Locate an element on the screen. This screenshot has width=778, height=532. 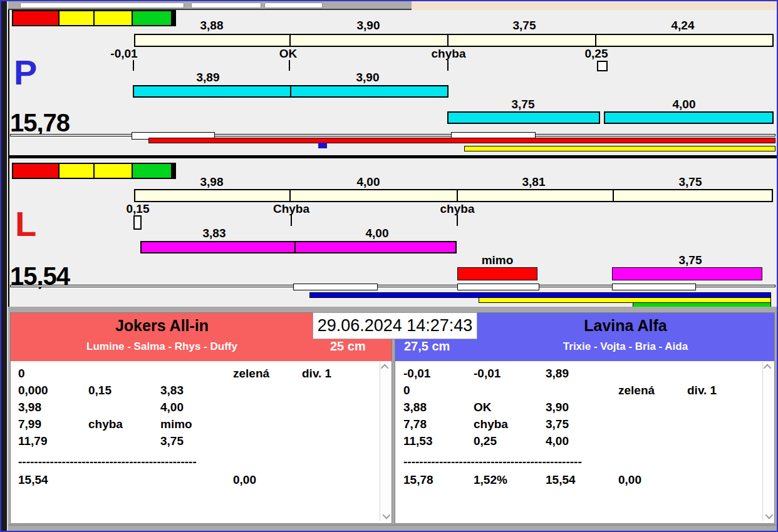
result-row: 7,99chybamimo is located at coordinates (194, 424).